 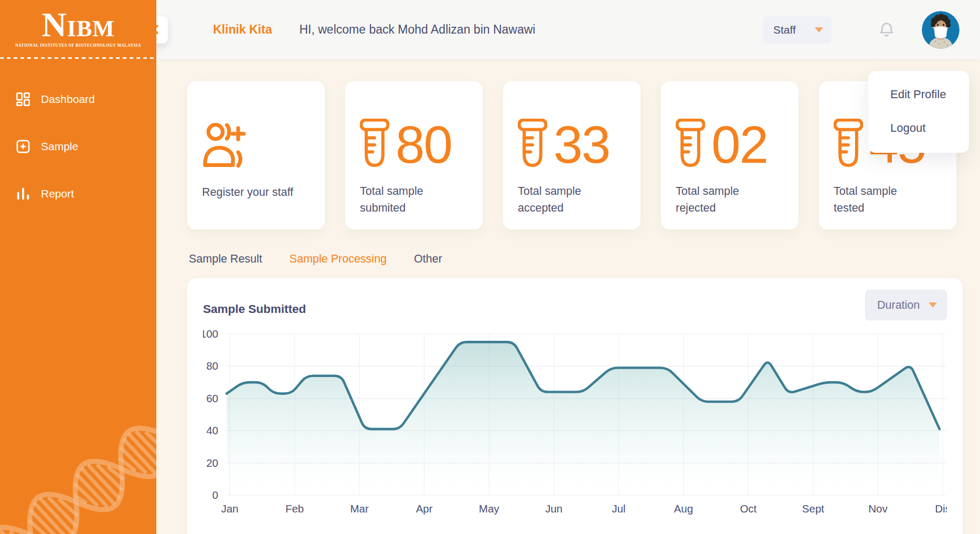 I want to click on sidebar-item-sample: Sample, so click(x=78, y=146).